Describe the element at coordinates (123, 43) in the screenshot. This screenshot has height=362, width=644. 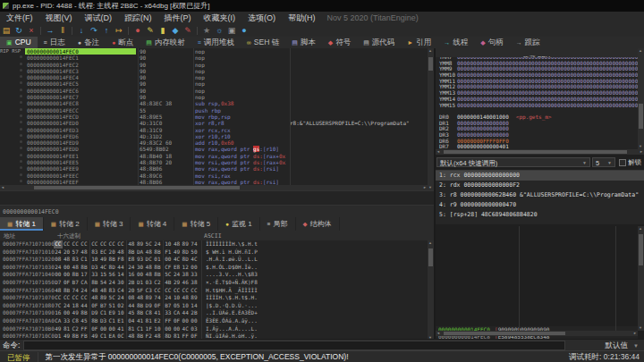
I see `tab-断点: ●断点` at that location.